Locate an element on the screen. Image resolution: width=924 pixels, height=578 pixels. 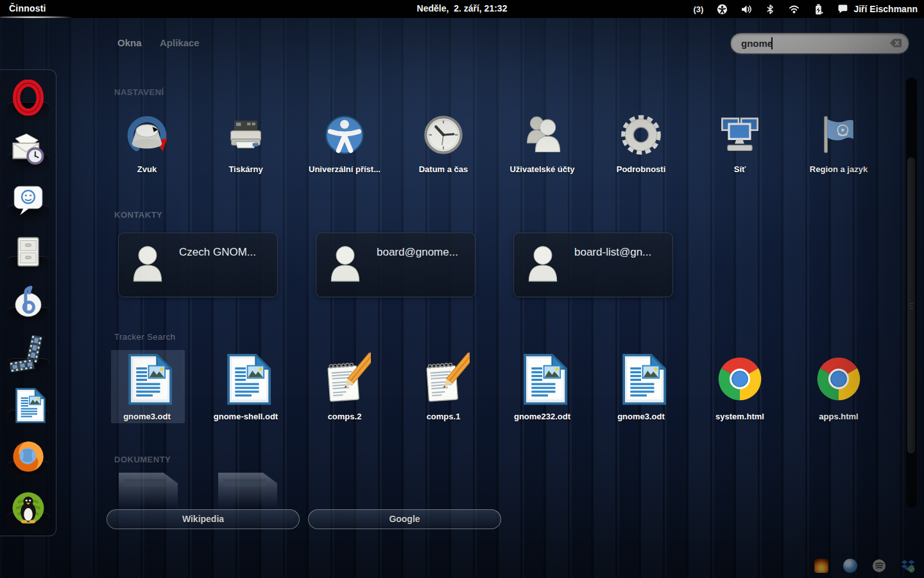
result-network: Síť is located at coordinates (740, 141).